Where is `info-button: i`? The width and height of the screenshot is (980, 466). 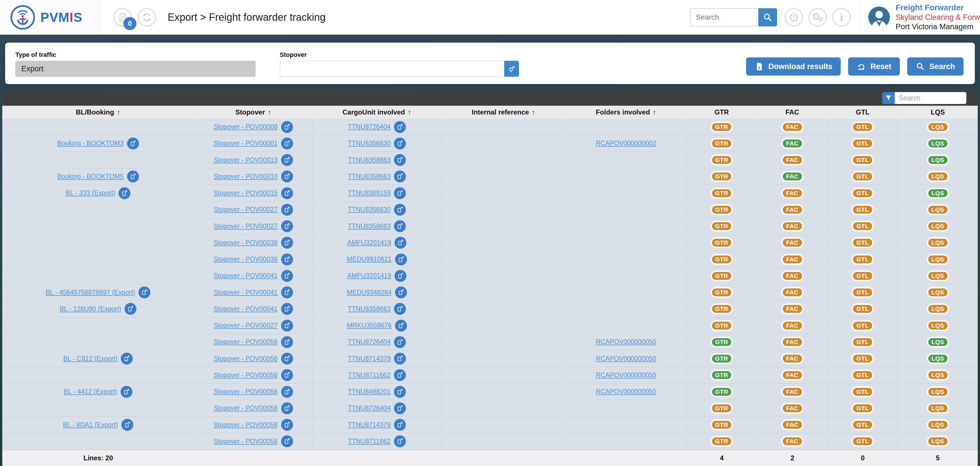 info-button: i is located at coordinates (842, 17).